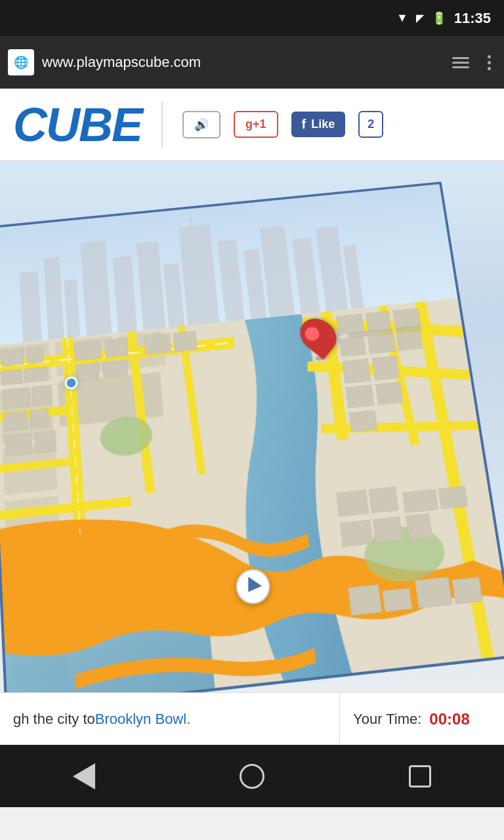  What do you see at coordinates (256, 125) in the screenshot?
I see `gplus-button: g+1` at bounding box center [256, 125].